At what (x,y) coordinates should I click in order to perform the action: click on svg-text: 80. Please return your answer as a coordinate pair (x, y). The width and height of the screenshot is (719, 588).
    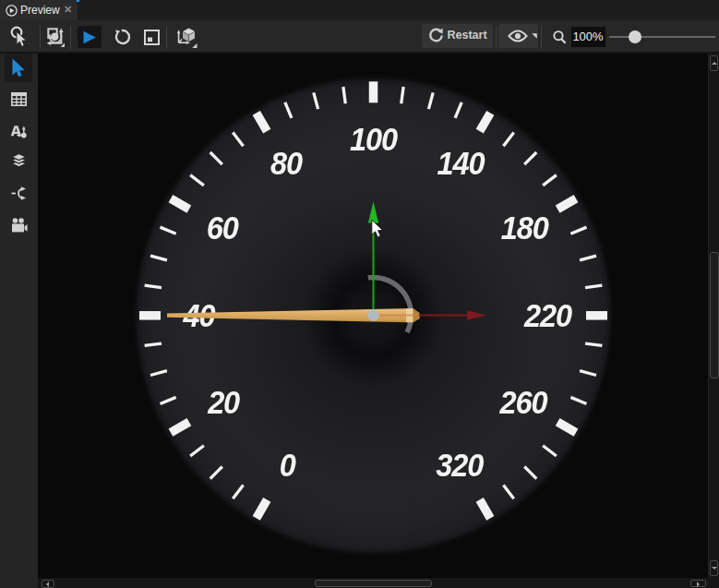
    Looking at the image, I should click on (286, 162).